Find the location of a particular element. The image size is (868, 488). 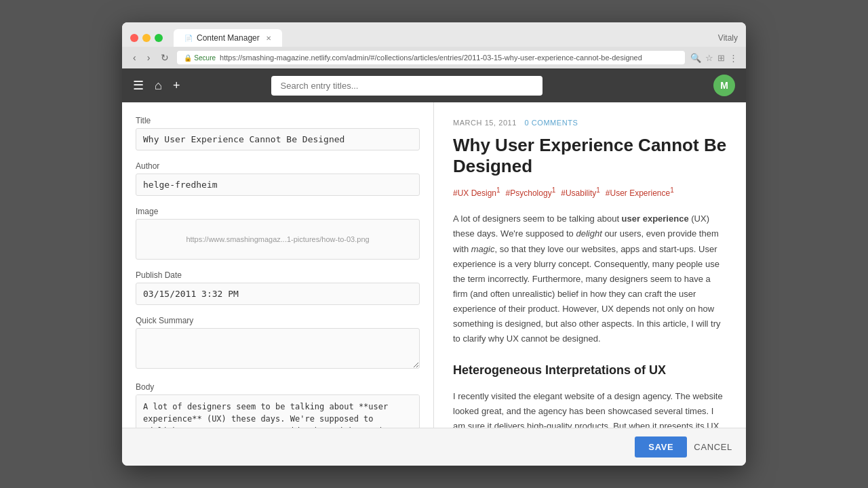

tab-bar: 📄 Content Manager ✕ is located at coordinates (228, 38).